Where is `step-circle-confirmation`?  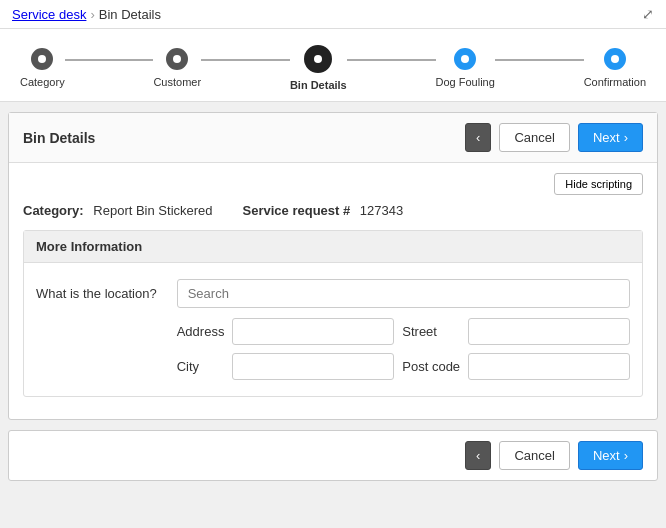 step-circle-confirmation is located at coordinates (615, 59).